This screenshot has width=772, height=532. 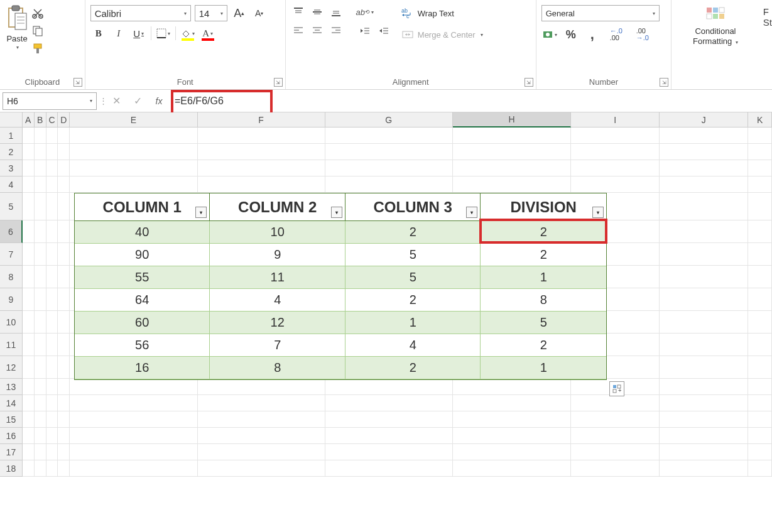 What do you see at coordinates (715, 24) in the screenshot?
I see `conditional-formatting-button: Conditional Formatting ▾` at bounding box center [715, 24].